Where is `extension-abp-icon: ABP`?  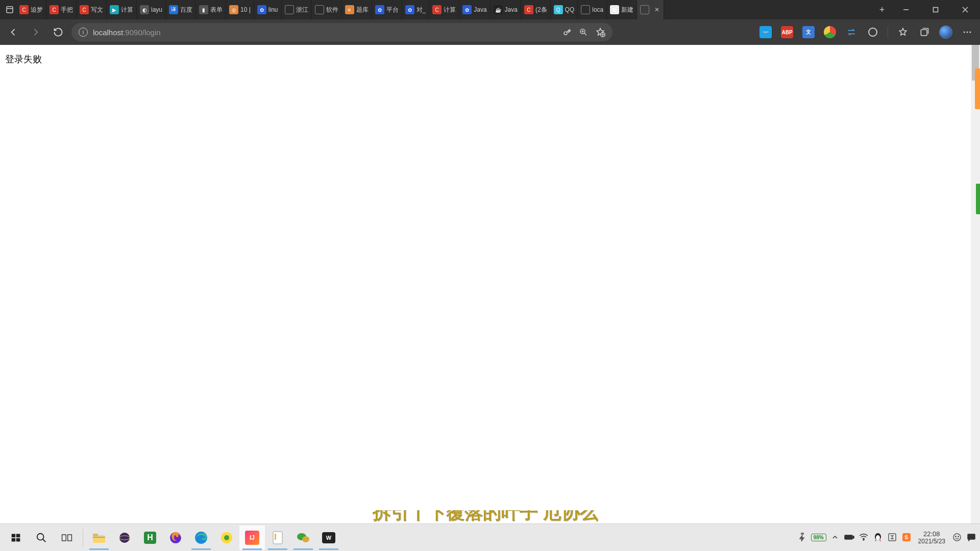
extension-abp-icon: ABP is located at coordinates (787, 32).